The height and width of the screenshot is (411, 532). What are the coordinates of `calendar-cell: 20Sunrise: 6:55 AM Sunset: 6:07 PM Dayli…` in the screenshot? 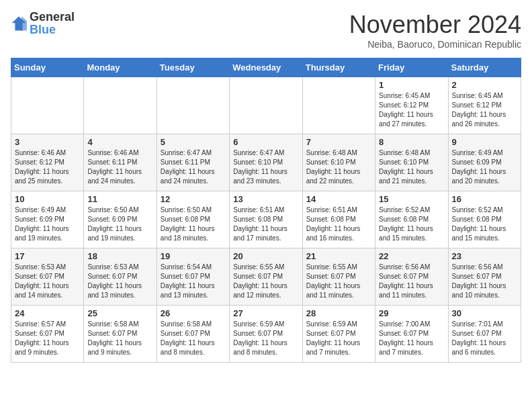 It's located at (266, 277).